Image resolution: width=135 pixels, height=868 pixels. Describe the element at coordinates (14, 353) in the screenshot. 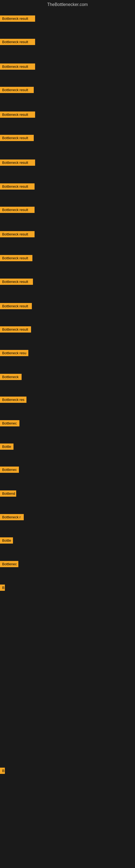

I see `bottleneck-result-item: Bottleneck resu` at that location.